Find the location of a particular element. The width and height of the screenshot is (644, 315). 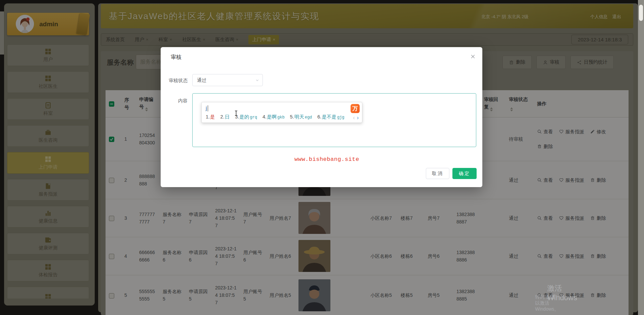

ime-logo-icon: 万 is located at coordinates (355, 108).